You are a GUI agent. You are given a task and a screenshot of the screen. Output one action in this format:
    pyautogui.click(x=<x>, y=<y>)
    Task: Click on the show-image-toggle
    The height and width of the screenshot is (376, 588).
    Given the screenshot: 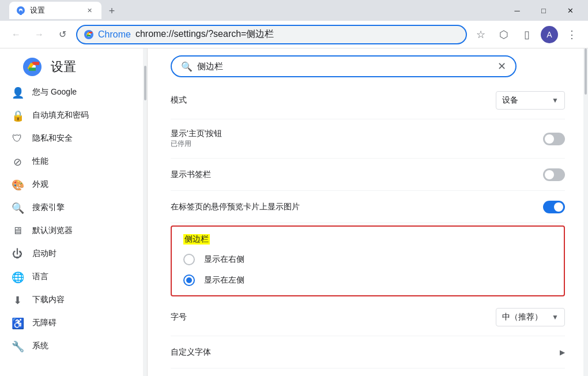 What is the action you would take?
    pyautogui.click(x=554, y=207)
    